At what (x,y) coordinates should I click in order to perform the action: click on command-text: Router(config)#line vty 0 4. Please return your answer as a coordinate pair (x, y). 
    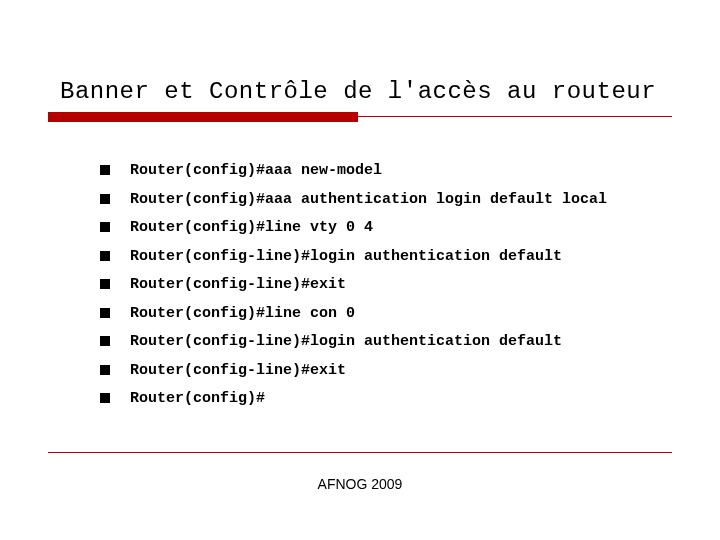
    Looking at the image, I should click on (252, 228).